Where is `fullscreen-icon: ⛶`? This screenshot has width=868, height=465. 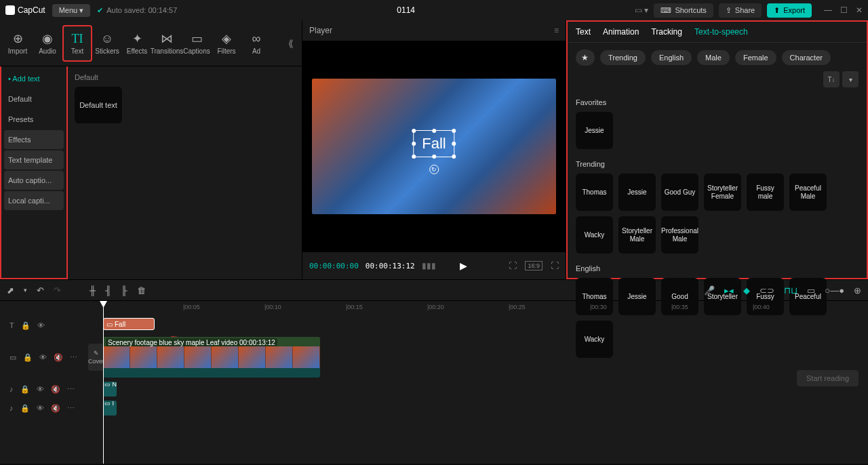 fullscreen-icon: ⛶ is located at coordinates (555, 266).